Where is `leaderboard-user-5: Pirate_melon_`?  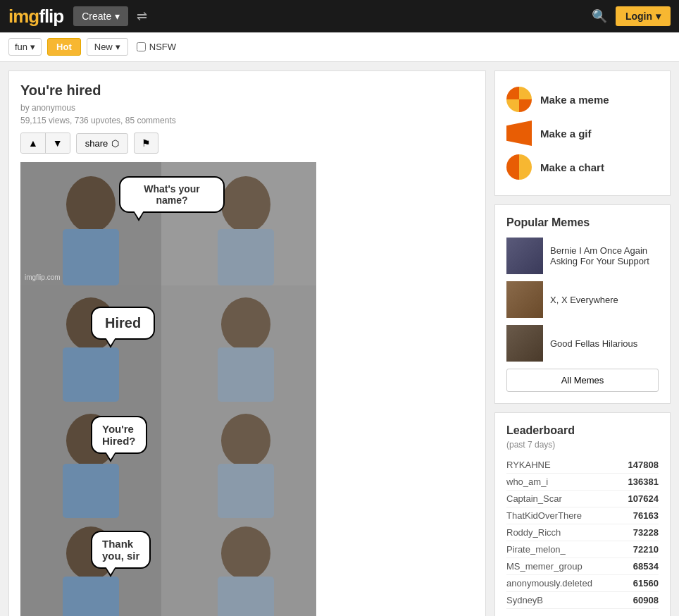 leaderboard-user-5: Pirate_melon_ is located at coordinates (536, 550).